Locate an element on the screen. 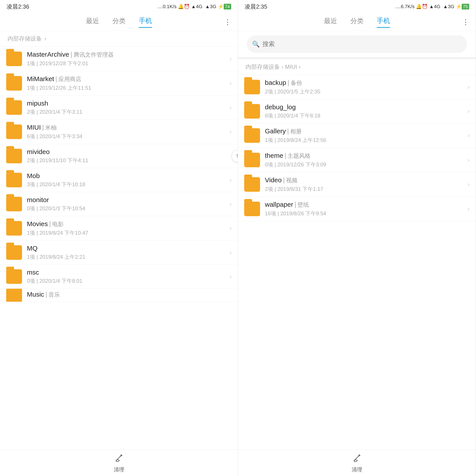  scroll-handle: ⇅ is located at coordinates (235, 156).